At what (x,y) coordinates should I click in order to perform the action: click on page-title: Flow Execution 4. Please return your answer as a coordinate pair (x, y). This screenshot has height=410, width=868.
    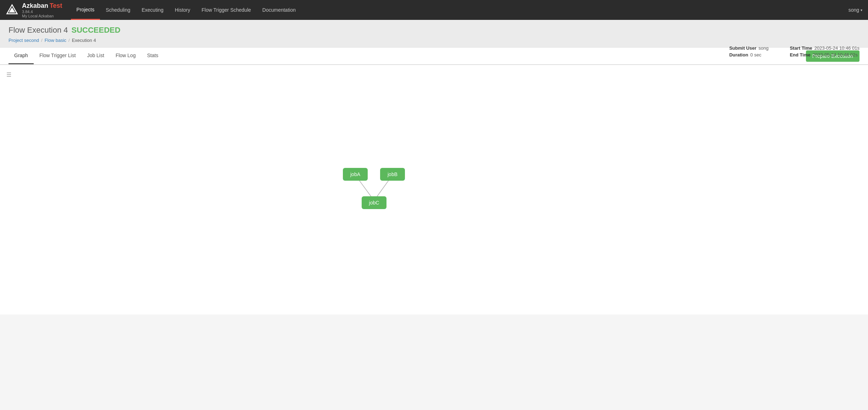
    Looking at the image, I should click on (38, 30).